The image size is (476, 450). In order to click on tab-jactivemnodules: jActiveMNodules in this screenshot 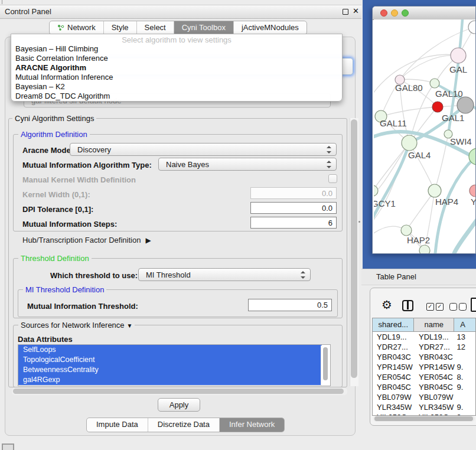, I will do `click(270, 28)`.